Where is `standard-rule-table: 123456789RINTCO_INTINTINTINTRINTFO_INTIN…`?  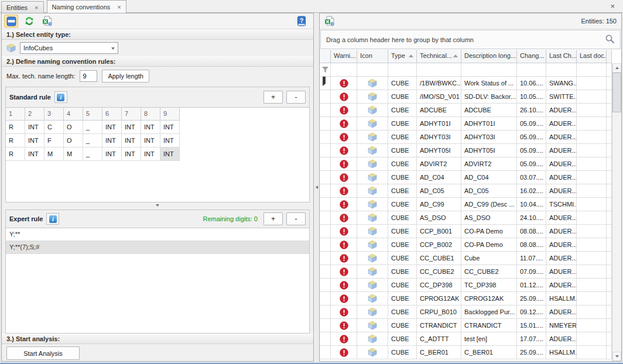 standard-rule-table: 123456789RINTCO_INTINTINTINTRINTFO_INTIN… is located at coordinates (158, 154).